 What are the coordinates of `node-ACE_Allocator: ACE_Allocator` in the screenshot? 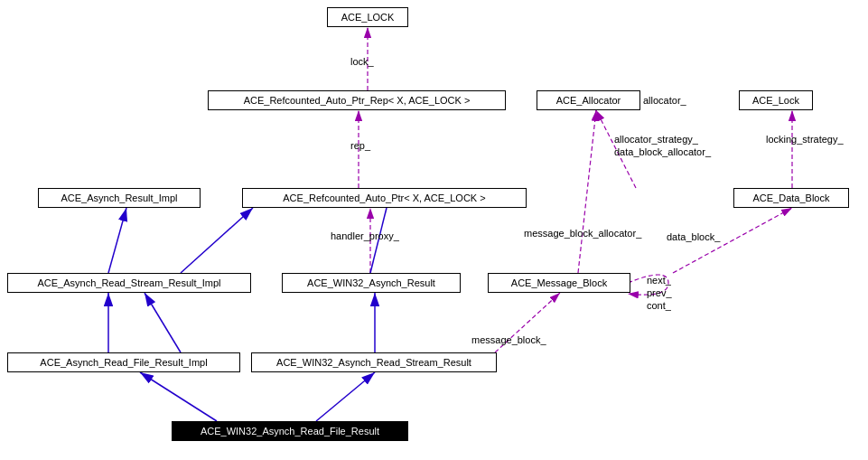 It's located at (589, 100).